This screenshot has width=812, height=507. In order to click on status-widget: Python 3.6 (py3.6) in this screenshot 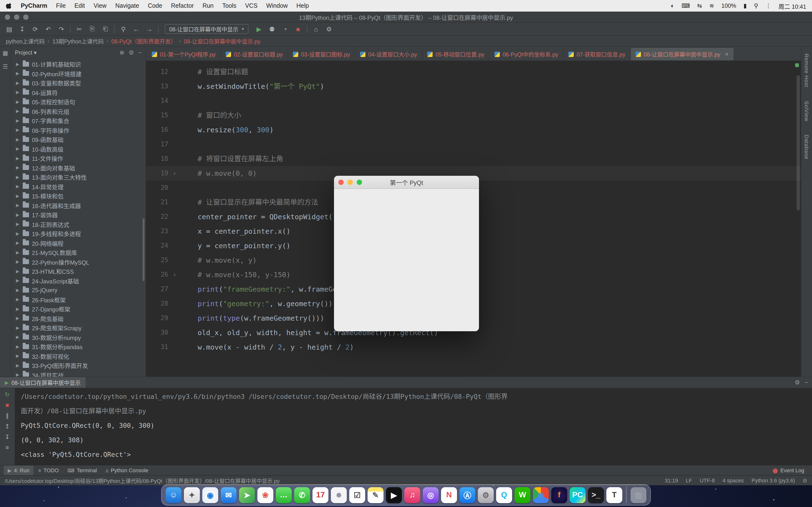, I will do `click(773, 480)`.